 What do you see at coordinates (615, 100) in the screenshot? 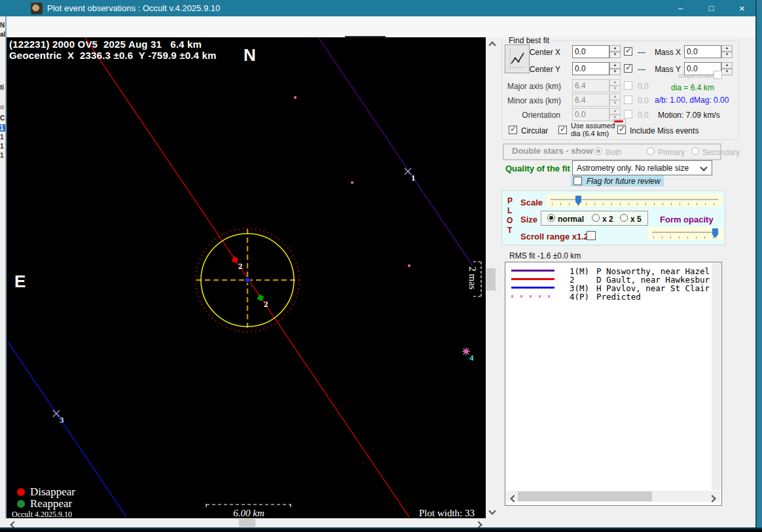
I see `minor-axis-stepper: ▲▼` at bounding box center [615, 100].